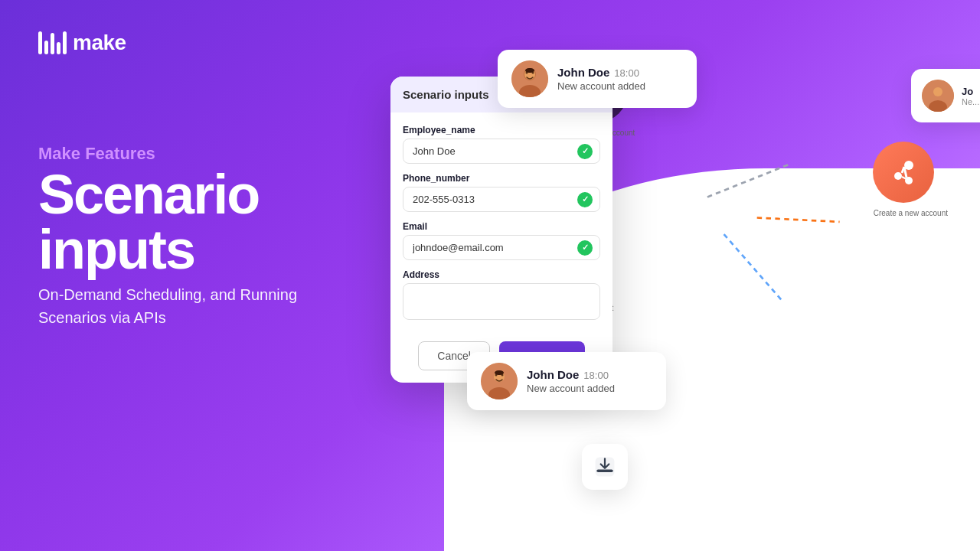 The height and width of the screenshot is (551, 980). What do you see at coordinates (597, 79) in the screenshot?
I see `notification-top: John Doe 18:00 New account added` at bounding box center [597, 79].